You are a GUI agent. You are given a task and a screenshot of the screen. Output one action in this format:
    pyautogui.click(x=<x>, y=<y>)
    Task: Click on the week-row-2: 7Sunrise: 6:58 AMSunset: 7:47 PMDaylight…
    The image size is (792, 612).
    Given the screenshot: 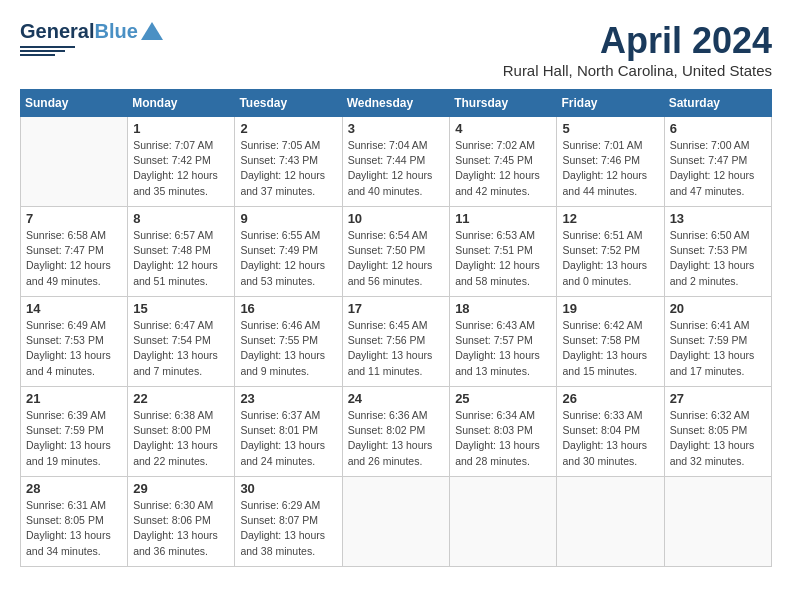 What is the action you would take?
    pyautogui.click(x=396, y=252)
    